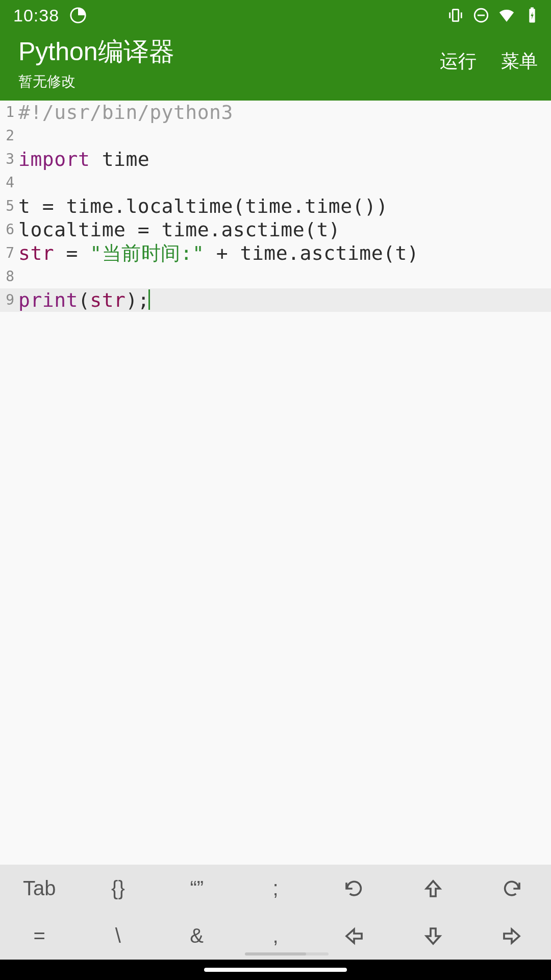 This screenshot has width=551, height=980. Describe the element at coordinates (276, 277) in the screenshot. I see `code-line: 8` at that location.